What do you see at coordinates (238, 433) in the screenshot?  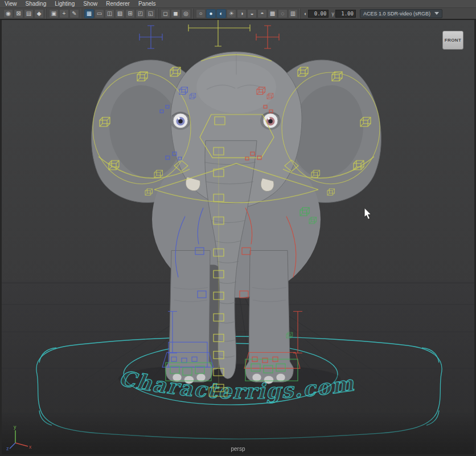 I see `bottom-vignette` at bounding box center [238, 433].